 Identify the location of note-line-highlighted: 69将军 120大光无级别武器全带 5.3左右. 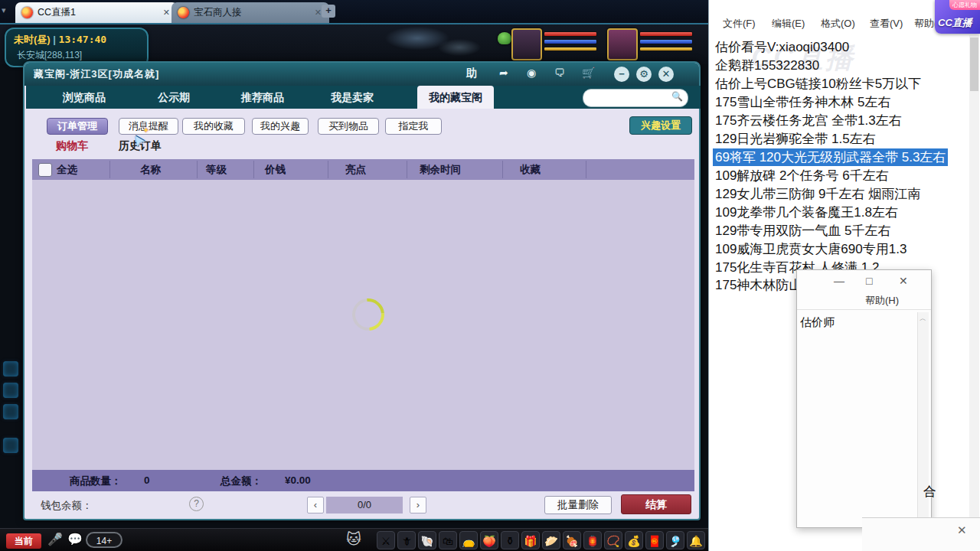
(830, 158).